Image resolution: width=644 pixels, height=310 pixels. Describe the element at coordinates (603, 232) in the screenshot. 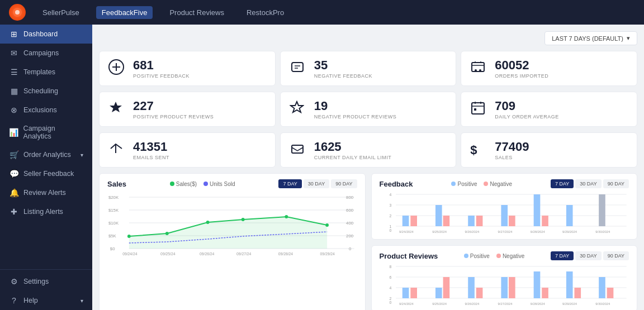

I see `svg-text: 9/30/2024` at that location.